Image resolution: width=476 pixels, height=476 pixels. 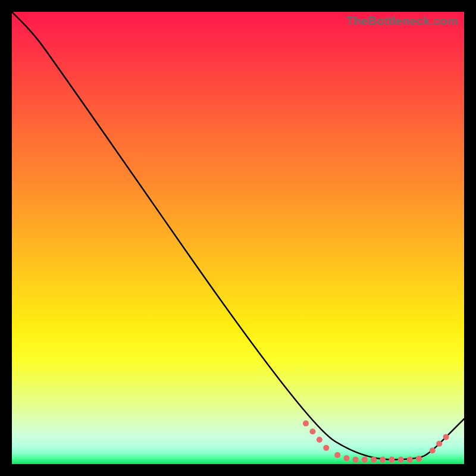 What do you see at coordinates (376, 441) in the screenshot?
I see `highlight-dots-group` at bounding box center [376, 441].